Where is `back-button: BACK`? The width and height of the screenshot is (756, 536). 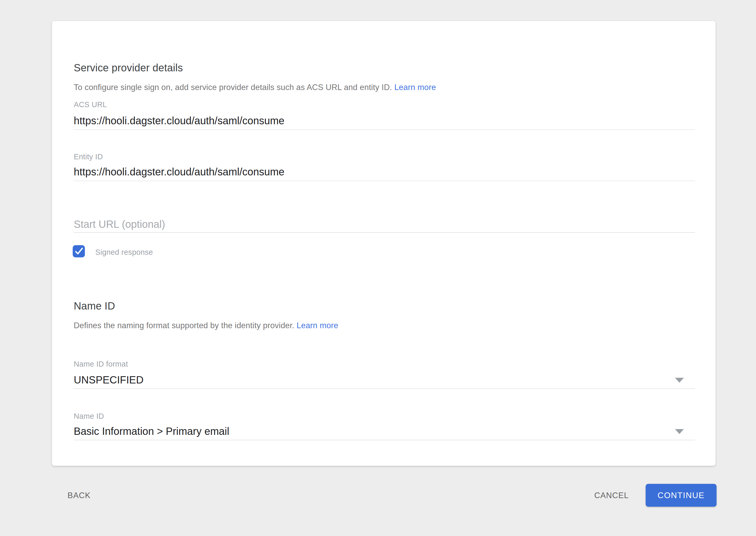 back-button: BACK is located at coordinates (79, 496).